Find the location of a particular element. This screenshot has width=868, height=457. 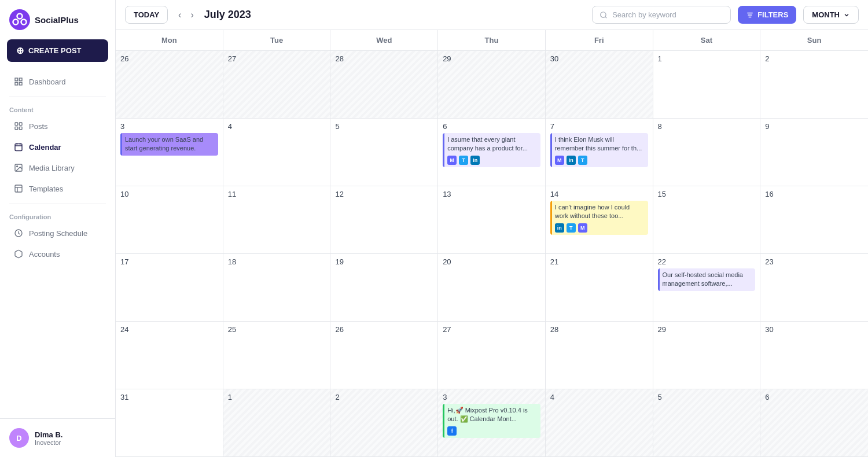

event-card: Hi,🚀 Mixpost Pro v0.10.4 is out. ✅ Calen… is located at coordinates (492, 421).